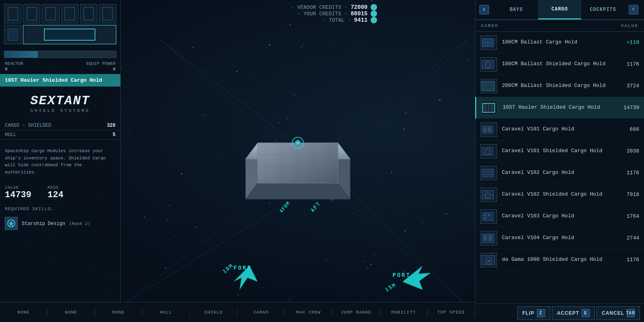 This screenshot has height=322, width=644. What do you see at coordinates (361, 20) in the screenshot?
I see `total-value: 9411` at bounding box center [361, 20].